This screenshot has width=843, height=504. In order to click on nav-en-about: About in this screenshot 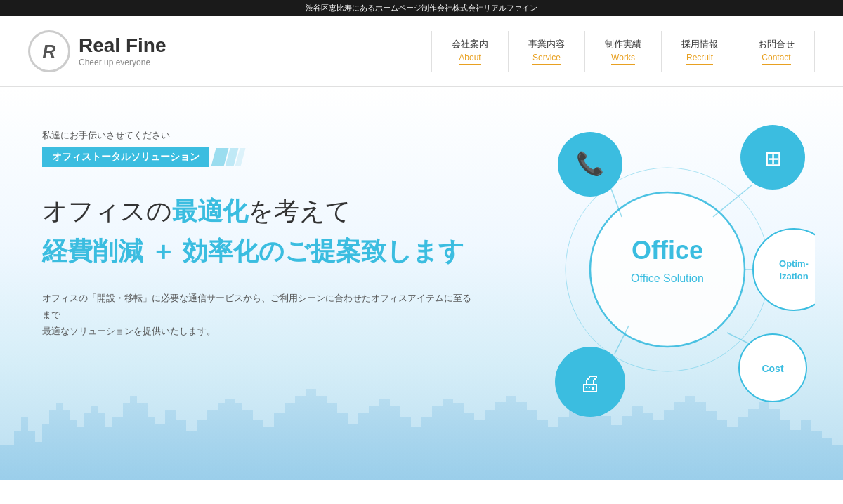, I will do `click(469, 59)`.